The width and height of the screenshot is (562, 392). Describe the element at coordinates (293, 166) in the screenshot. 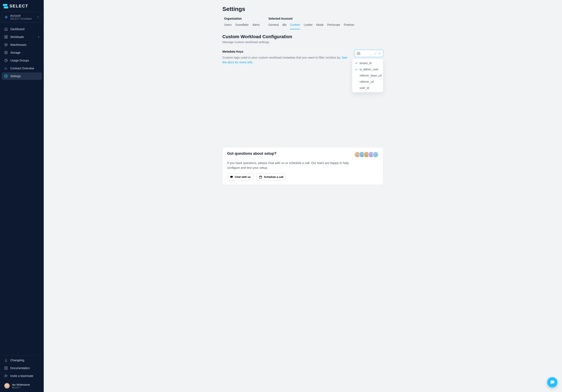

I see `help-description: If you have questions, please chat with …` at that location.